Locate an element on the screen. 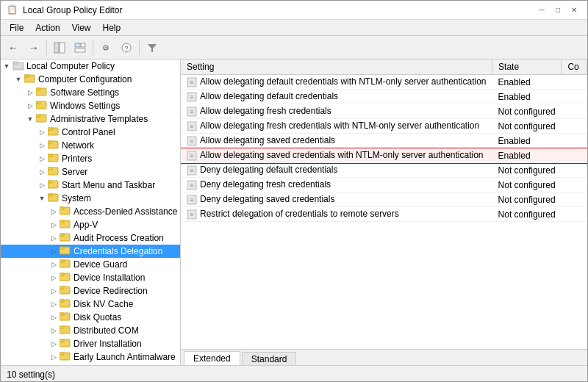 The width and height of the screenshot is (588, 382). tree-item-device-redirection: ▷Device Redirection is located at coordinates (90, 291).